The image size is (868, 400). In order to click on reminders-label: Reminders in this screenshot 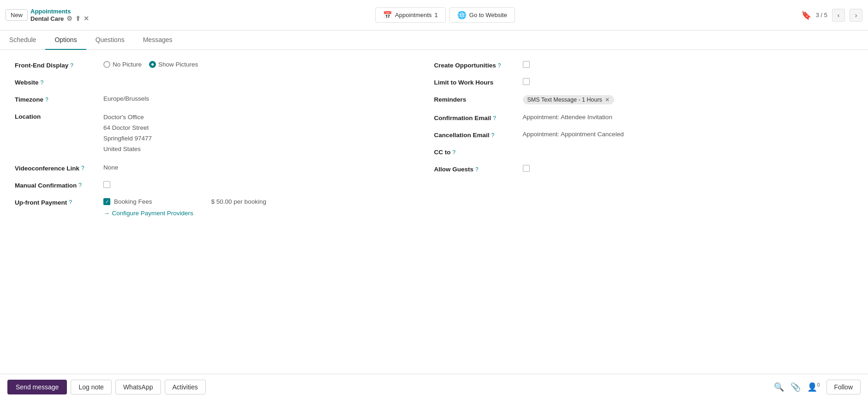, I will do `click(476, 99)`.